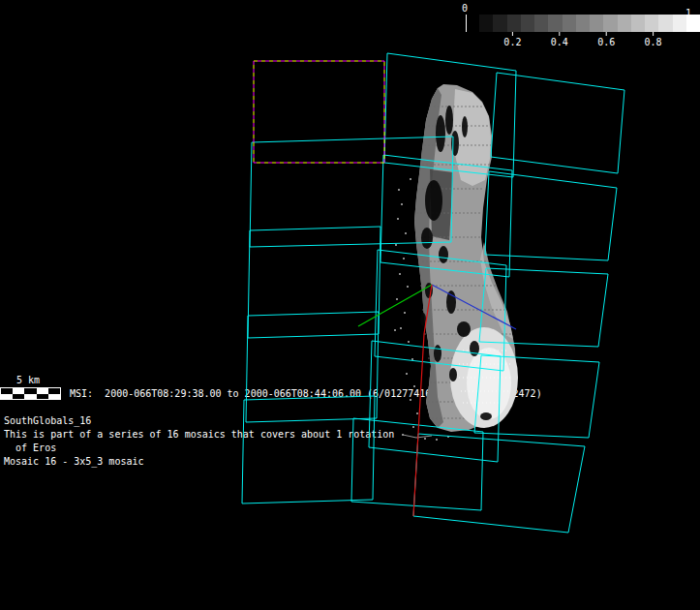 The width and height of the screenshot is (700, 610). What do you see at coordinates (74, 461) in the screenshot?
I see `annotation-mosaic-layout: Mosaic 16 - 3x5_3 mosaic` at bounding box center [74, 461].